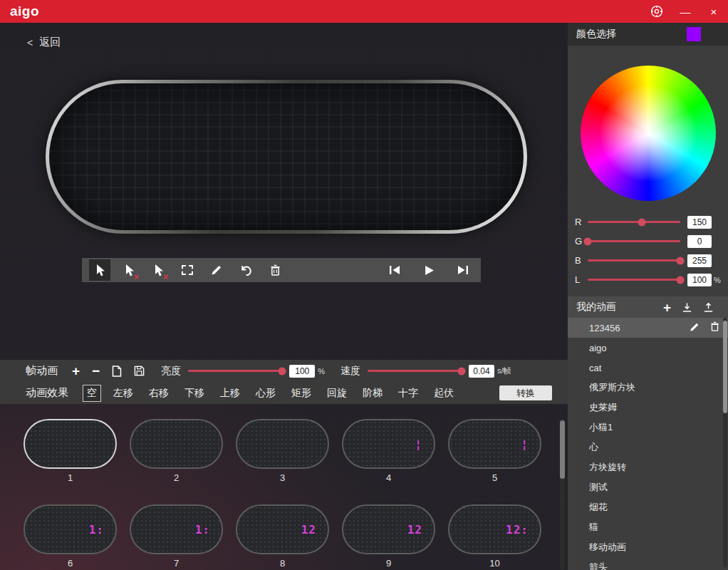 This screenshot has height=570, width=728. What do you see at coordinates (302, 371) in the screenshot?
I see `brightness-value: 100` at bounding box center [302, 371].